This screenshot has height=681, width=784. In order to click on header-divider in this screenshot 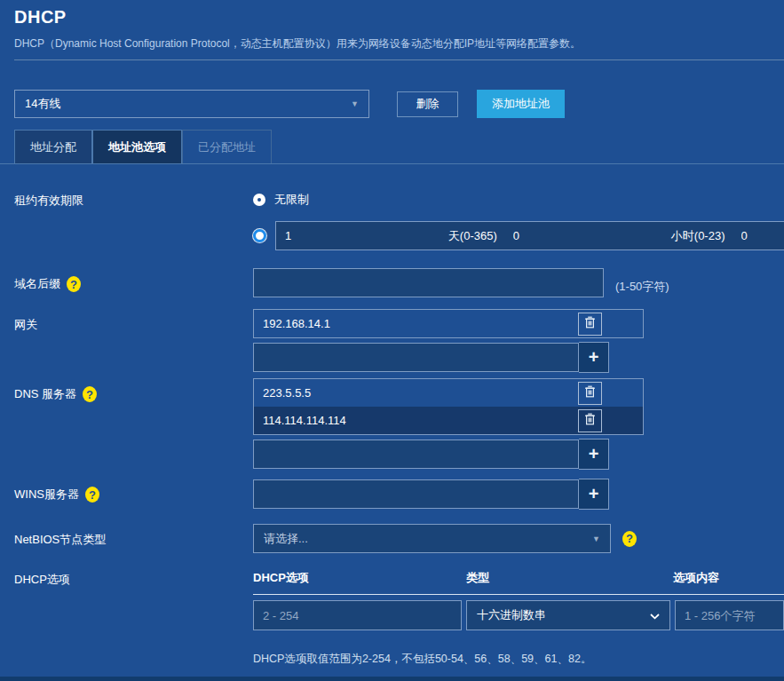, I will do `click(400, 60)`.